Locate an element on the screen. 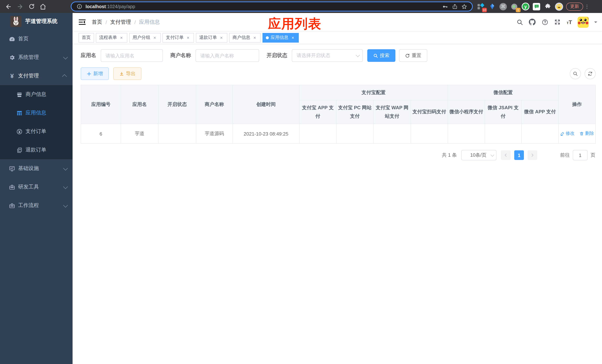 This screenshot has height=364, width=602. total-count: 共 1 条 is located at coordinates (450, 155).